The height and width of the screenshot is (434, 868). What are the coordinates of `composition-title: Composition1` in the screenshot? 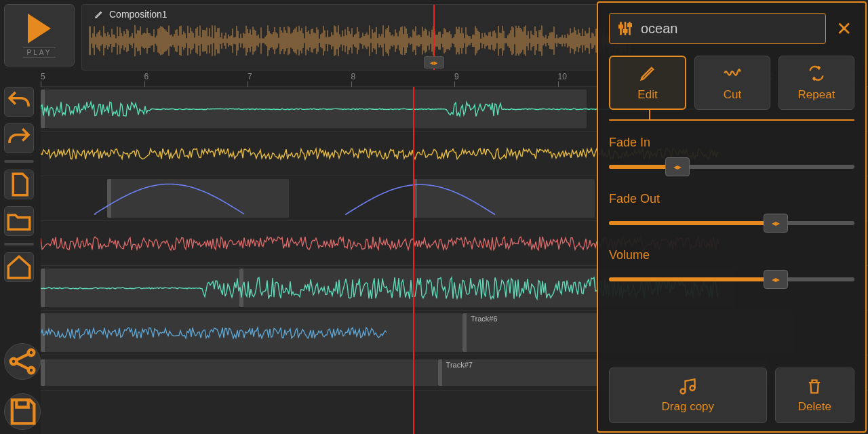 It's located at (131, 14).